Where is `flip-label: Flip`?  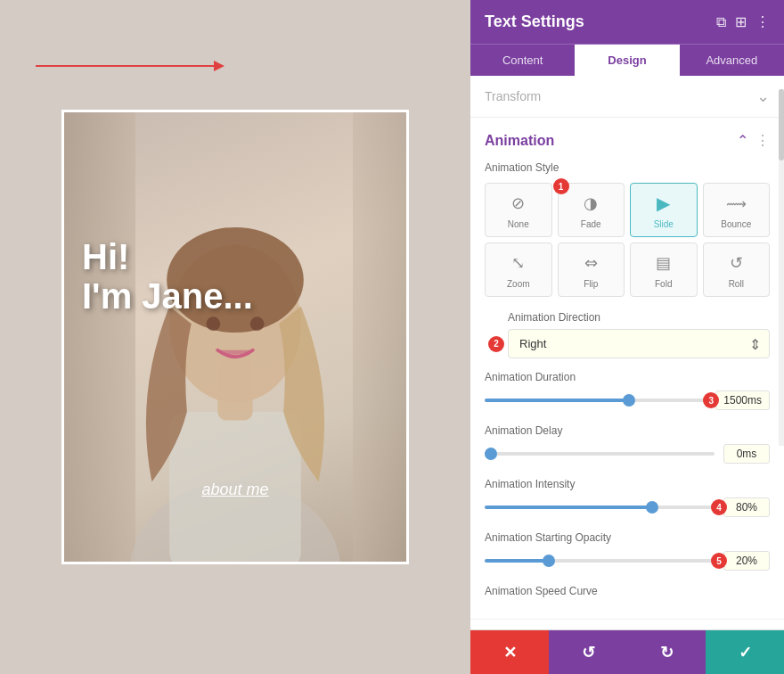 flip-label: Flip is located at coordinates (591, 284).